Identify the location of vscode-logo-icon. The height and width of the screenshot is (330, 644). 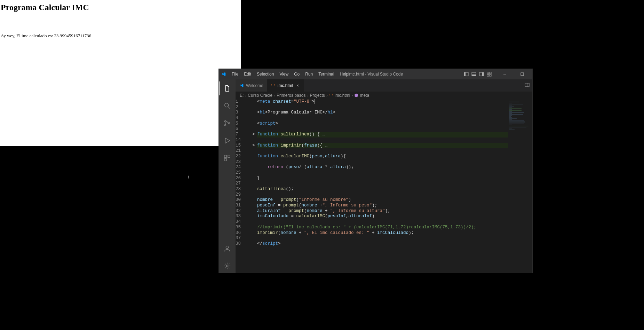
(224, 74).